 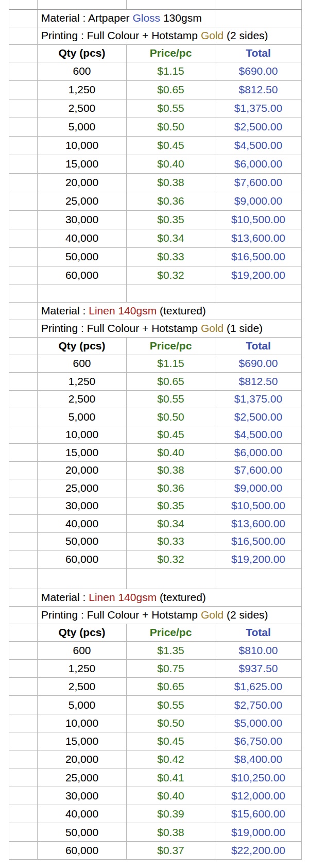 What do you see at coordinates (259, 220) in the screenshot?
I see `total-cell: $10,500.00` at bounding box center [259, 220].